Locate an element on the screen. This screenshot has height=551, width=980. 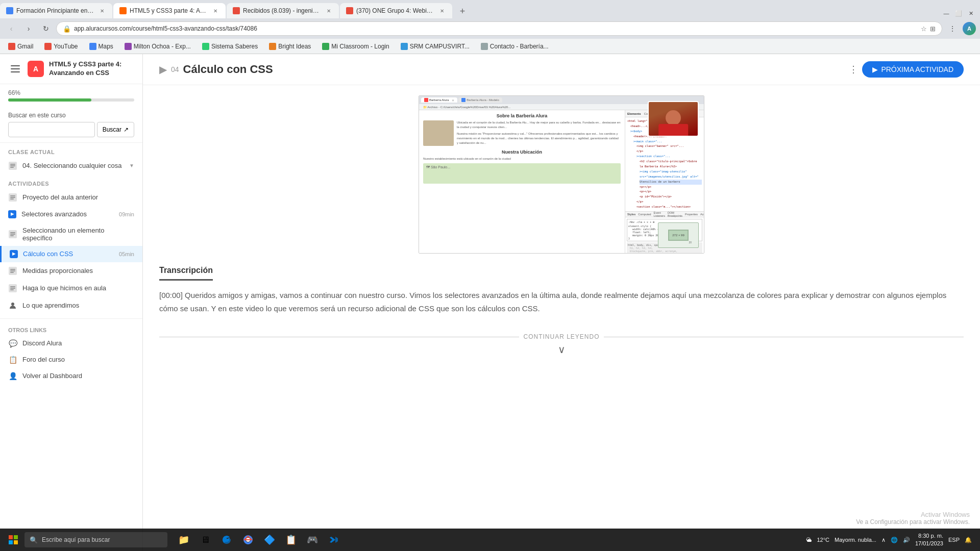
chevron-down-icon: ∨ is located at coordinates (561, 349).